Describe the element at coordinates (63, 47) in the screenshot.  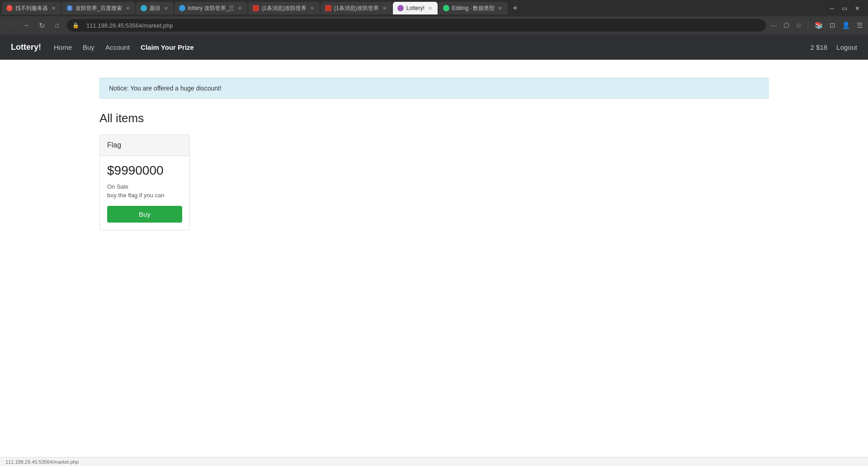
I see `nav-home: Home` at that location.